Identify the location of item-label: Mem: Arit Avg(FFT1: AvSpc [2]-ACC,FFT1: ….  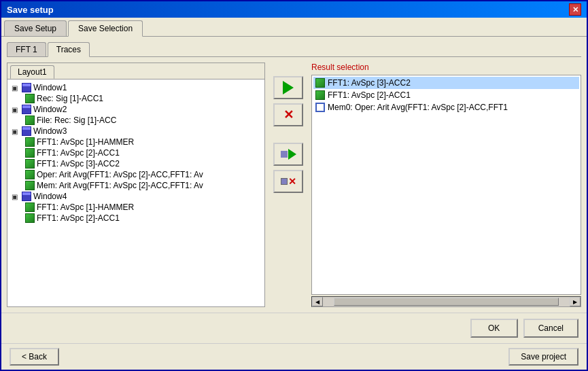
(120, 186).